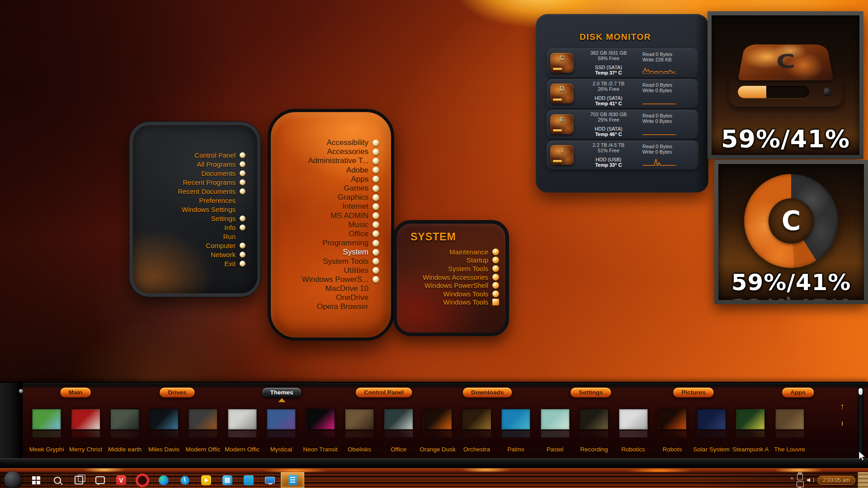 The image size is (868, 488). Describe the element at coordinates (189, 263) in the screenshot. I see `menu-item-exit: Exit` at that location.